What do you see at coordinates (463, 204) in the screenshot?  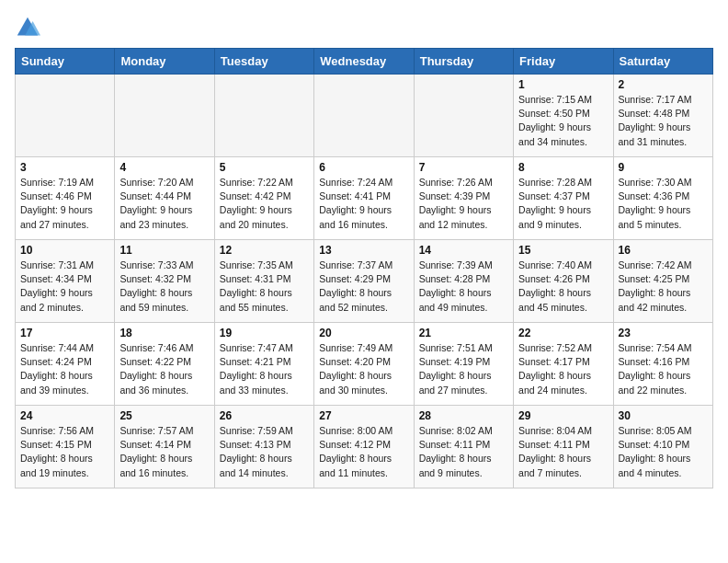 I see `day-detail: Sunrise: 7:26 AM Sunset: 4:39 PM Dayligh…` at bounding box center [463, 204].